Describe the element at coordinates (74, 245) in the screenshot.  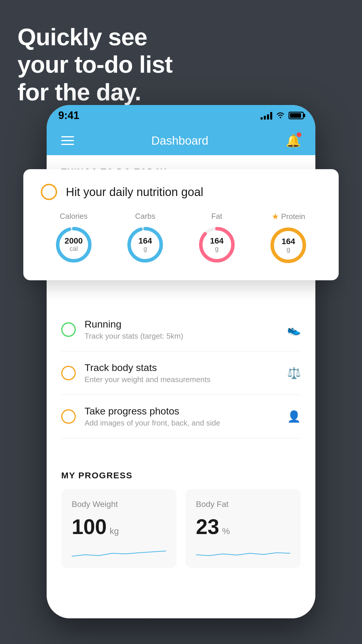
I see `calories-donut: 2000 cal` at that location.